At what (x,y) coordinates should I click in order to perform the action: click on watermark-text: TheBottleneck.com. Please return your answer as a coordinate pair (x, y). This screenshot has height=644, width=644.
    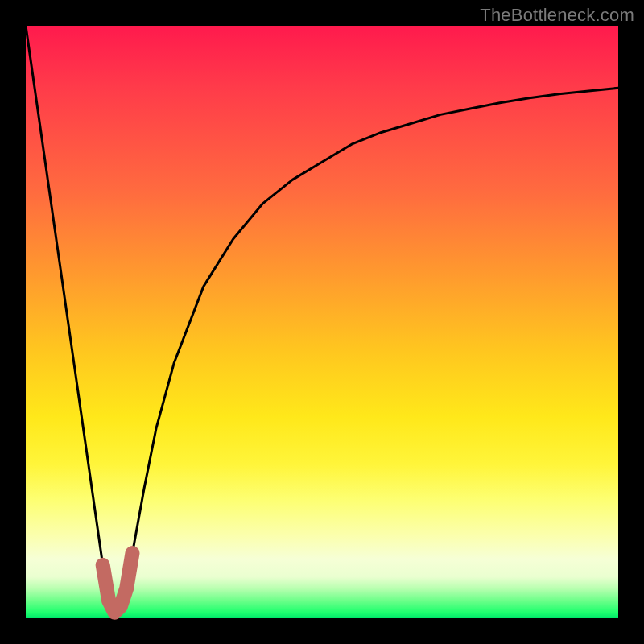
    Looking at the image, I should click on (557, 15).